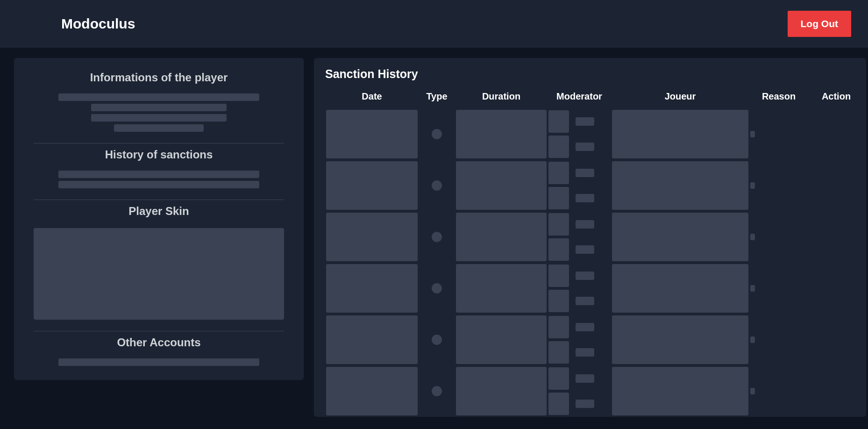  Describe the element at coordinates (98, 24) in the screenshot. I see `app-title: Modoculus` at that location.